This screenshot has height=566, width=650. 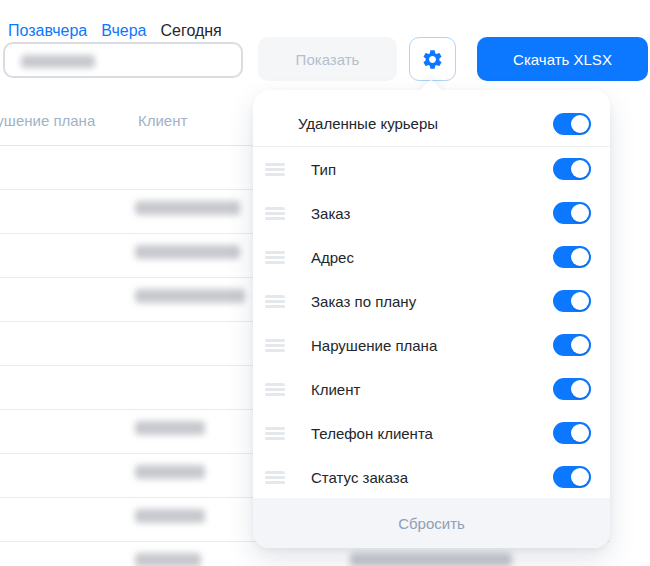 What do you see at coordinates (431, 560) in the screenshot?
I see `masked-phone-cell` at bounding box center [431, 560].